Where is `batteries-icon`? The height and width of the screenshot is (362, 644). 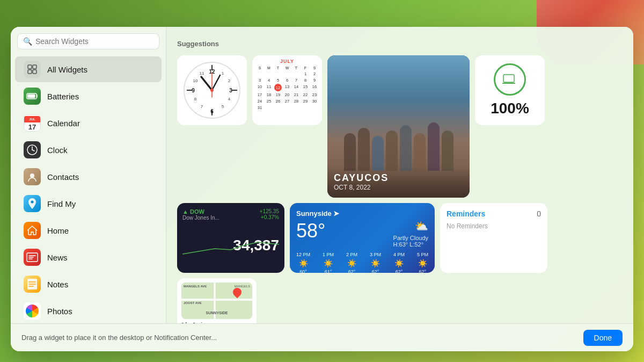 batteries-icon is located at coordinates (32, 96).